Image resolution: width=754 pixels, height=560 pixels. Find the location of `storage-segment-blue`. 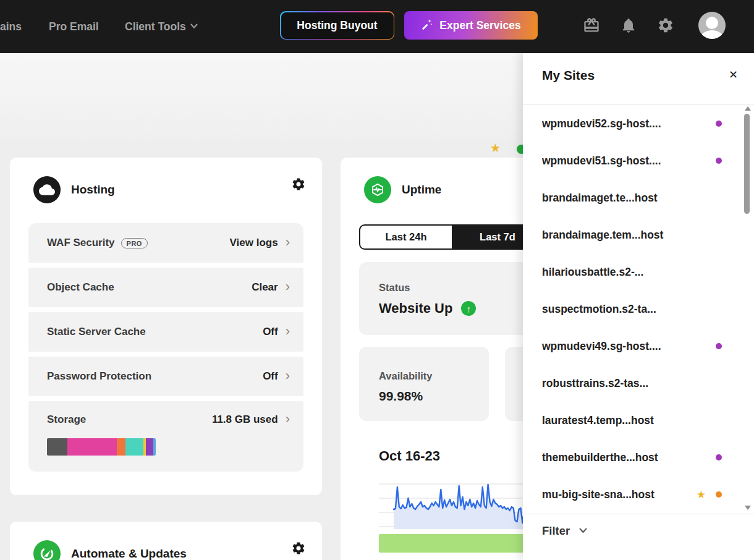

storage-segment-blue is located at coordinates (155, 447).